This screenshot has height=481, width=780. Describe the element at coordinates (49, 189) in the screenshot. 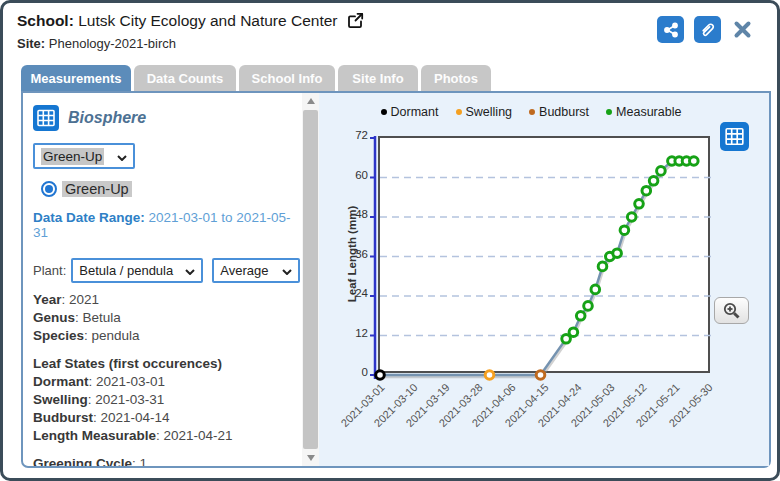

I see `greenup-radio` at that location.